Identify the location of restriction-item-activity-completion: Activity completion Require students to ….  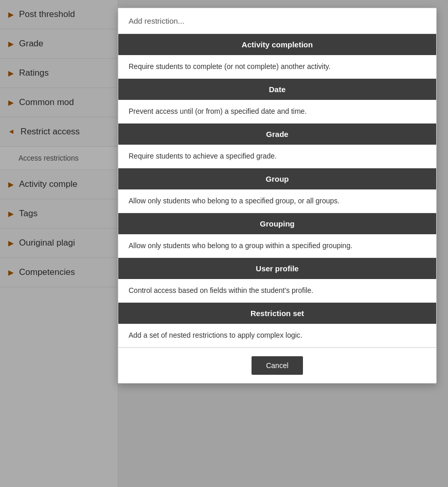
(277, 57).